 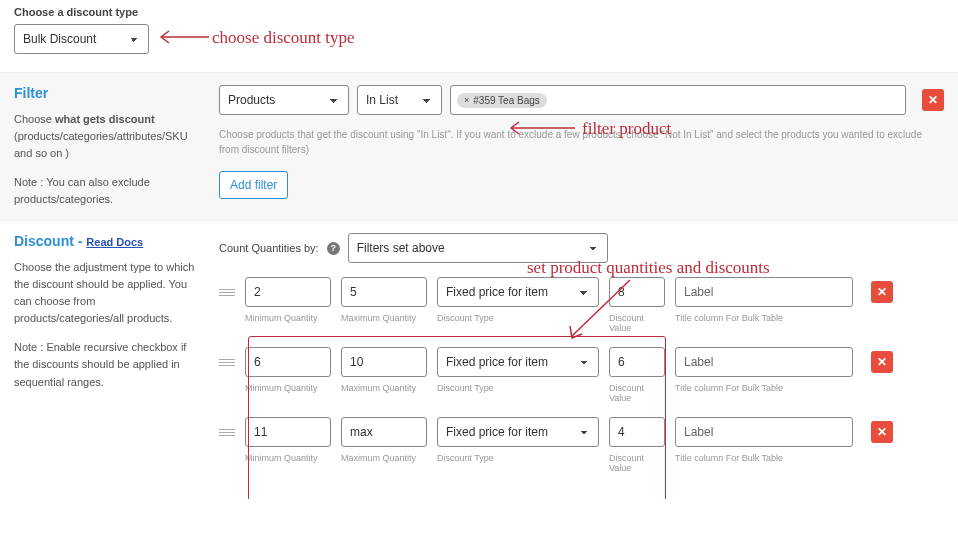 What do you see at coordinates (933, 100) in the screenshot?
I see `delete-filter-button: ✕` at bounding box center [933, 100].